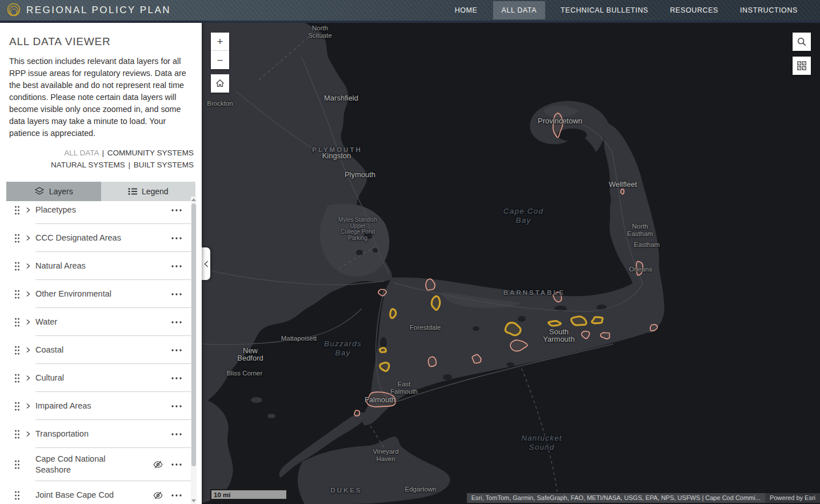 Image resolution: width=820 pixels, height=504 pixels. What do you see at coordinates (194, 200) in the screenshot?
I see `scroll-up-icon` at bounding box center [194, 200].